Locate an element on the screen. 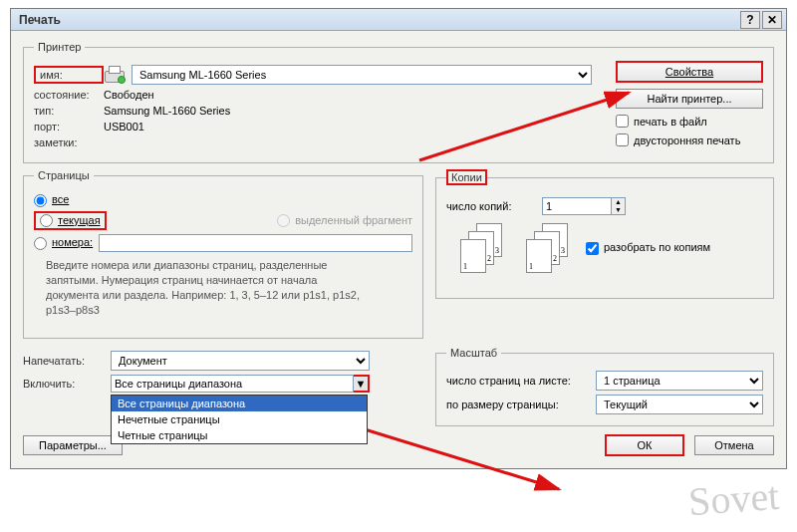 The height and width of the screenshot is (532, 797). print-what-select: Документ is located at coordinates (240, 361).